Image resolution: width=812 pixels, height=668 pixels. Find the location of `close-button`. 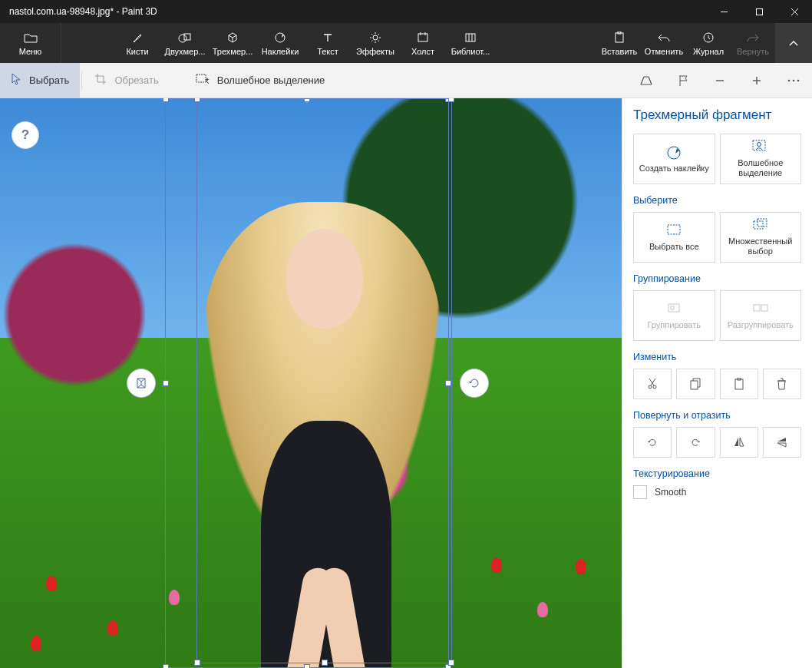

close-button is located at coordinates (794, 12).